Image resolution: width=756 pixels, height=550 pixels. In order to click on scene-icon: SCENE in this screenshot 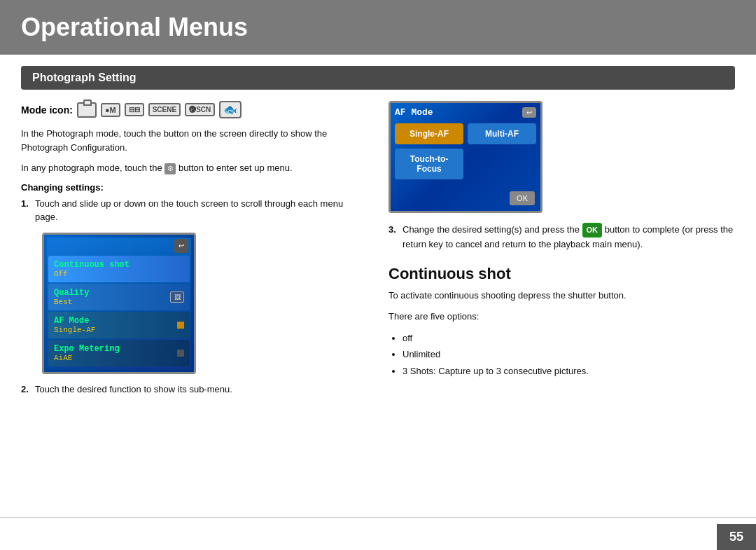, I will do `click(164, 109)`.